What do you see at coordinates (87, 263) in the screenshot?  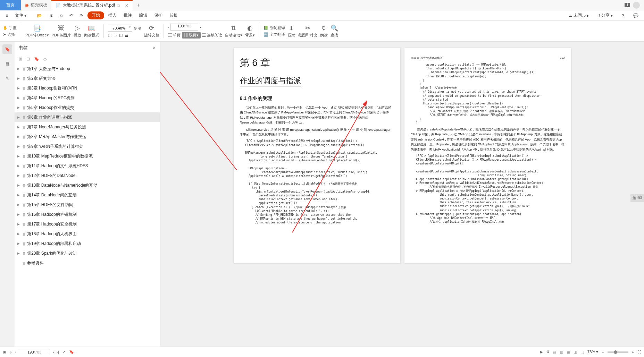 I see `bookmark-item: ▯参考资料` at bounding box center [87, 263].